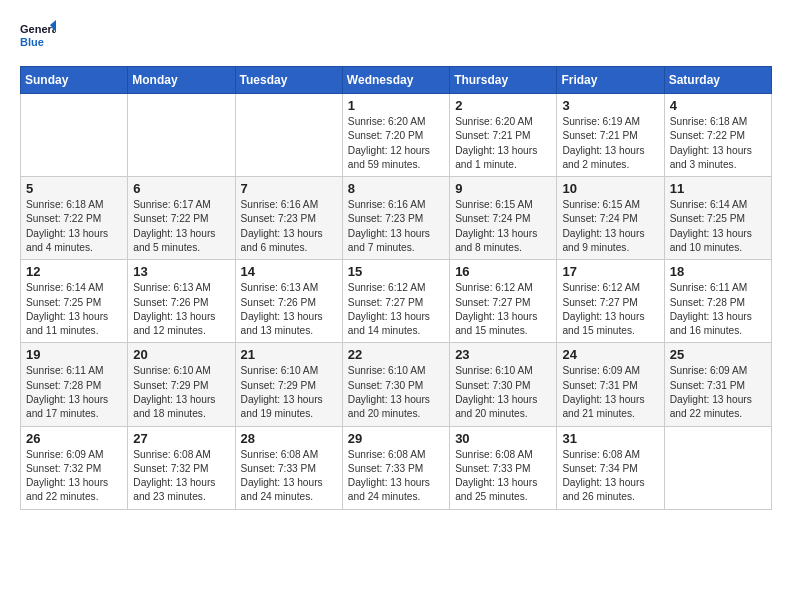 The width and height of the screenshot is (792, 612). What do you see at coordinates (396, 188) in the screenshot?
I see `day-number: 8` at bounding box center [396, 188].